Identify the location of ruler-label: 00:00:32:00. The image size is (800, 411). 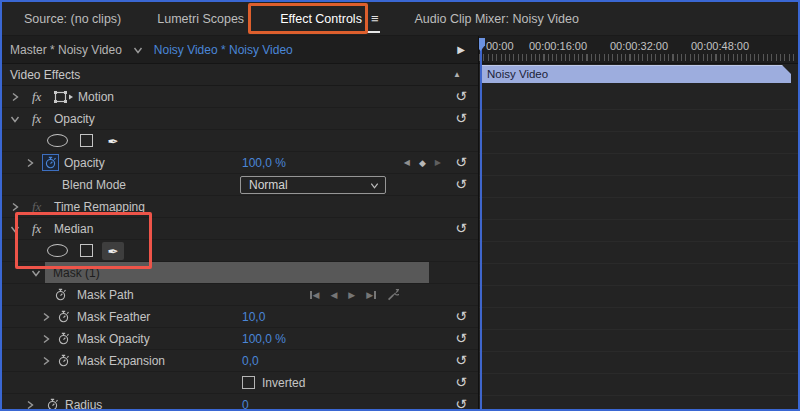
(639, 46).